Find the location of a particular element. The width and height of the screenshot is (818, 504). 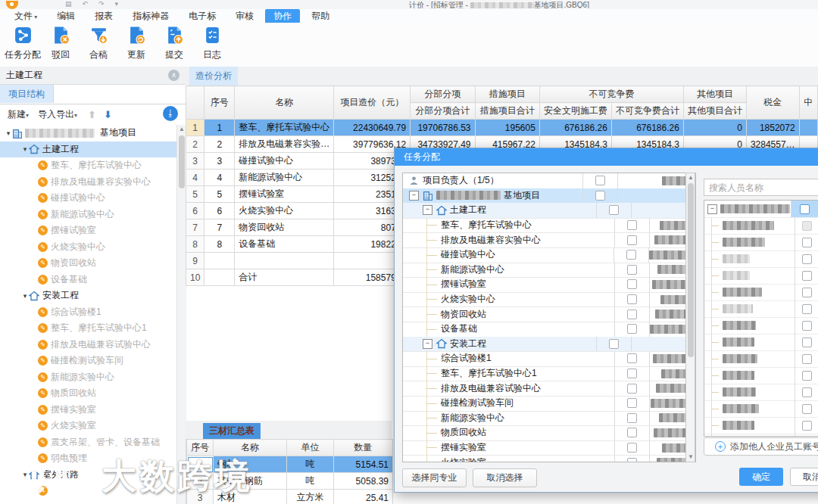

quantity-cell: 5058.39 is located at coordinates (363, 481).